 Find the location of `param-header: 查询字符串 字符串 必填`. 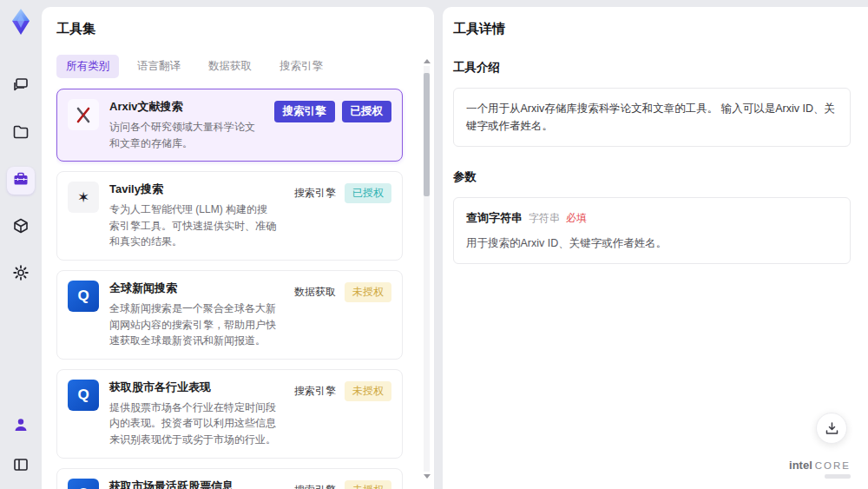

param-header: 查询字符串 字符串 必填 is located at coordinates (652, 219).